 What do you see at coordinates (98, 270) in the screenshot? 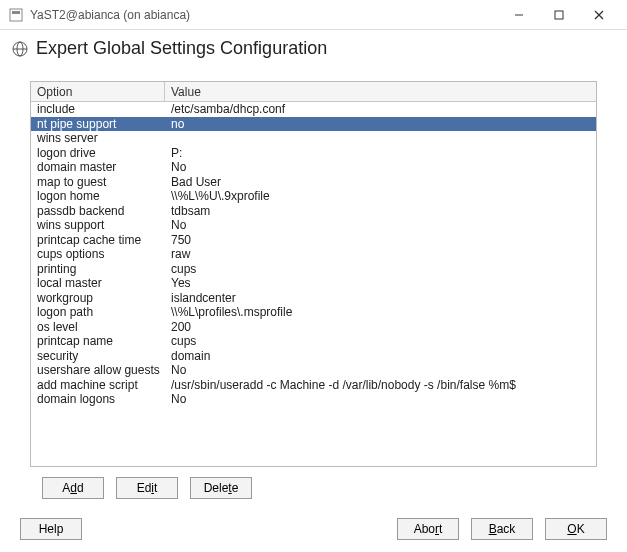
I see `cell-option: printing` at bounding box center [98, 270].